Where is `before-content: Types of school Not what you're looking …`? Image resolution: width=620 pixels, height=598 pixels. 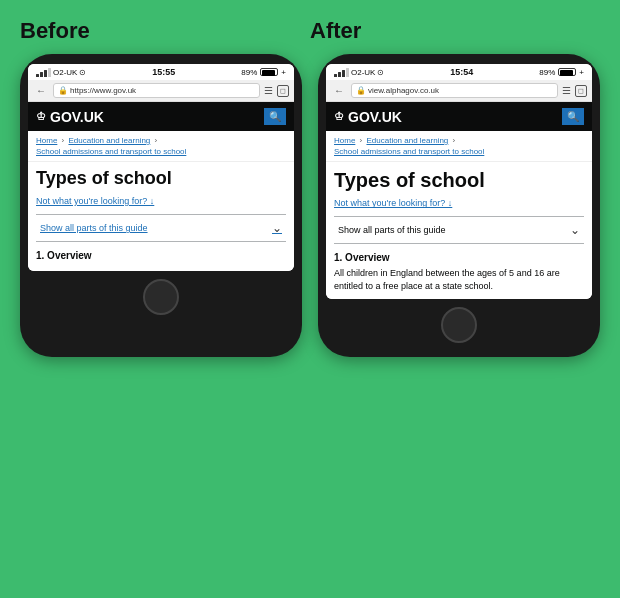 before-content: Types of school Not what you're looking … is located at coordinates (161, 216).